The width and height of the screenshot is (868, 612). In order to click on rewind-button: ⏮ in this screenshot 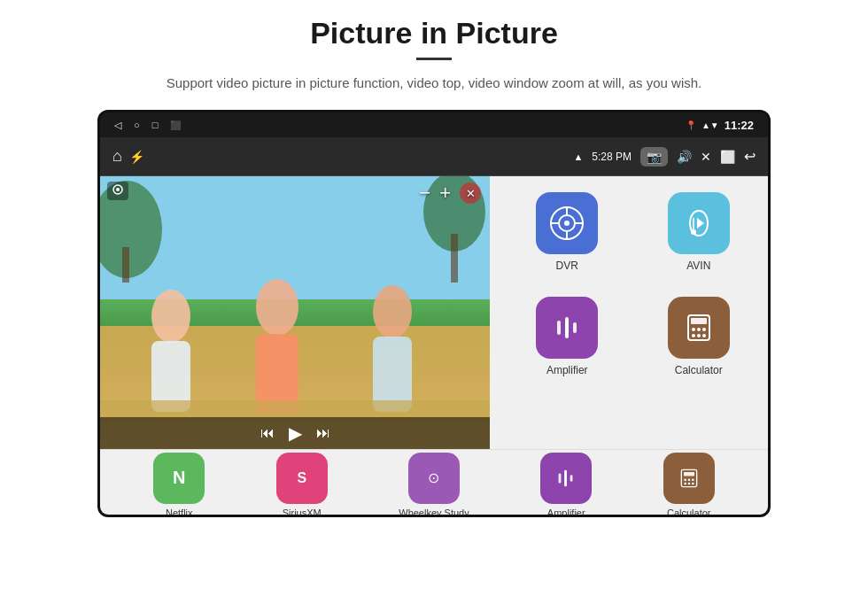, I will do `click(267, 433)`.